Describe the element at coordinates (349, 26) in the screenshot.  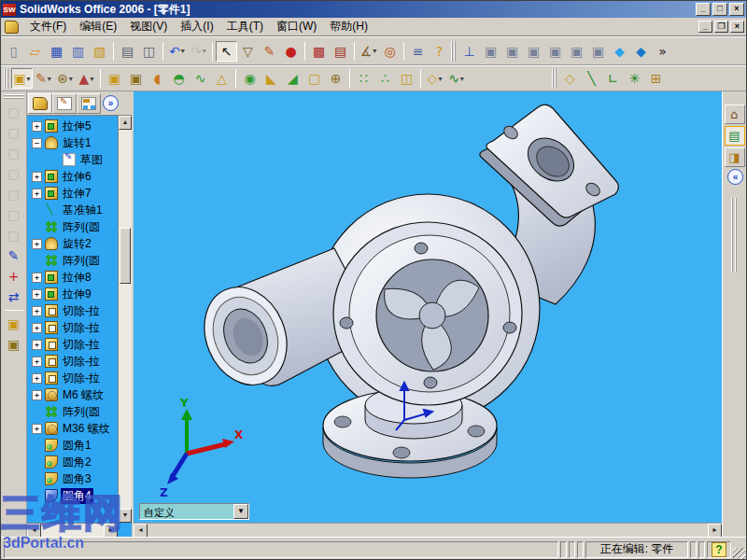
I see `menu-item: 帮助(H)` at that location.